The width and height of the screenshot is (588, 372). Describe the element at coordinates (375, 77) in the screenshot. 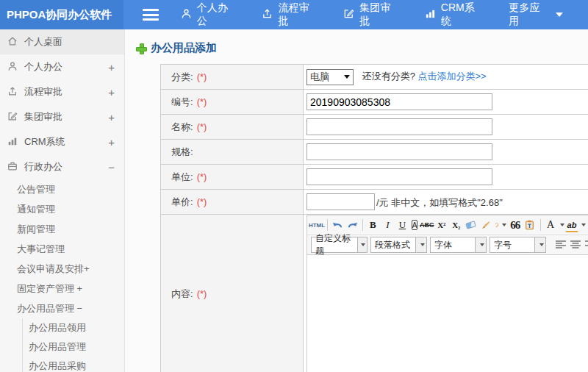

I see `row-category: 分类:(*) 电脑 还没有分类? 点击添加分类>>` at that location.